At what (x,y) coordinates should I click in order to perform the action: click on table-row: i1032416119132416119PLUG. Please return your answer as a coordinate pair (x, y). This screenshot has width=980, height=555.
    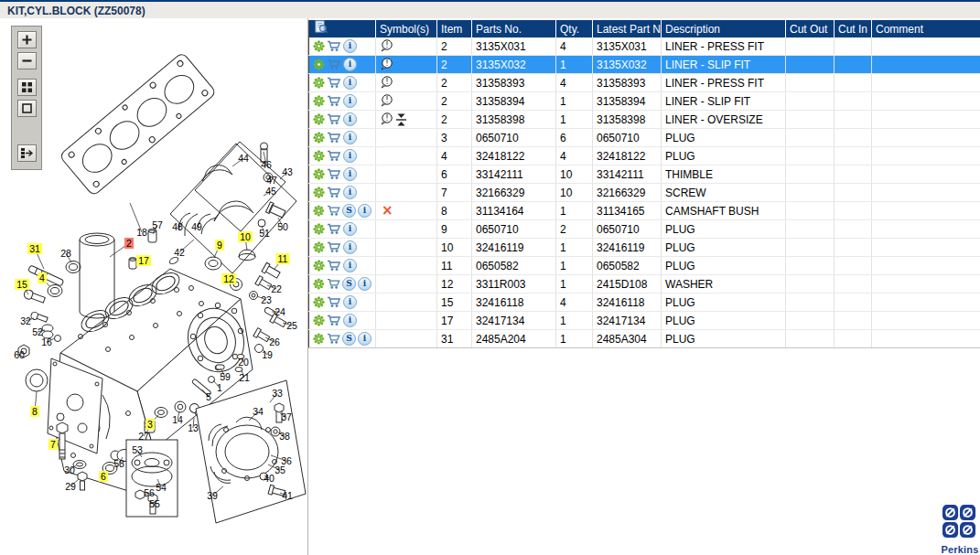
    Looking at the image, I should click on (644, 248).